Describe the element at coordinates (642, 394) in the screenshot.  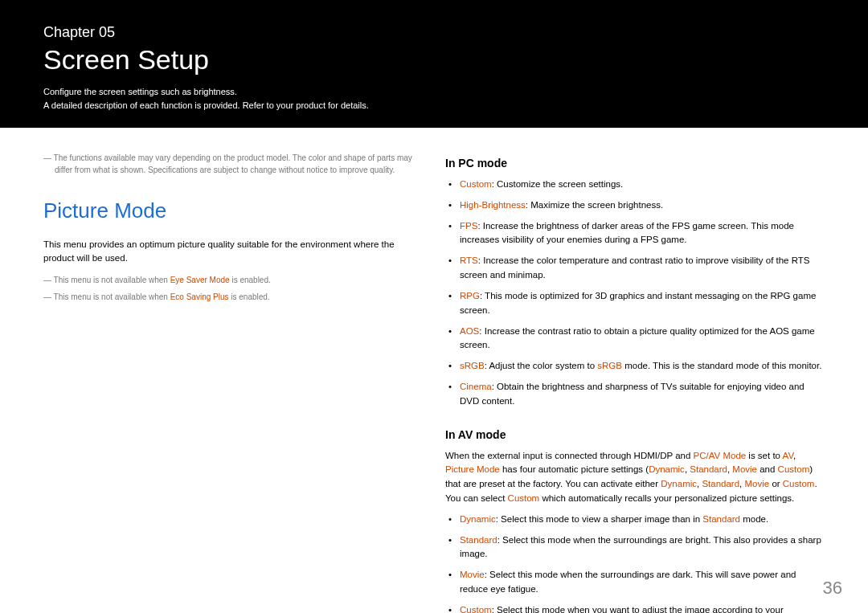
I see `list-item: Cinema: Obtain the brightness and sharpn…` at that location.